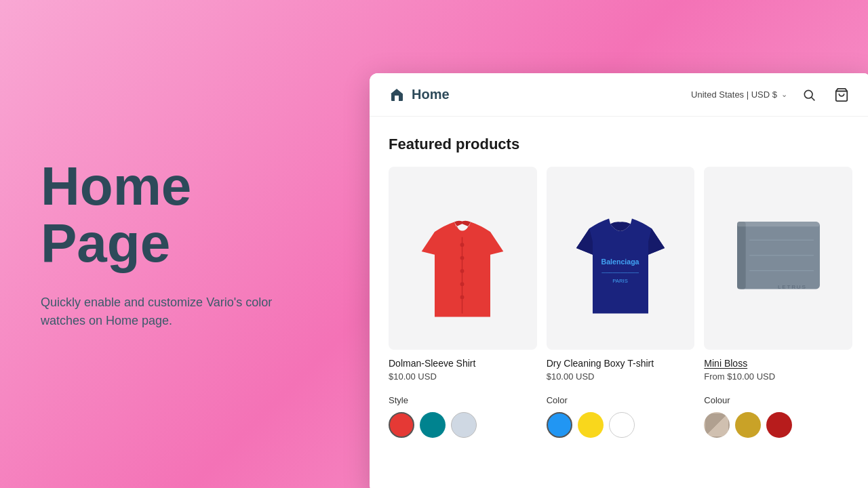  I want to click on swatch-group-style: Style, so click(462, 416).